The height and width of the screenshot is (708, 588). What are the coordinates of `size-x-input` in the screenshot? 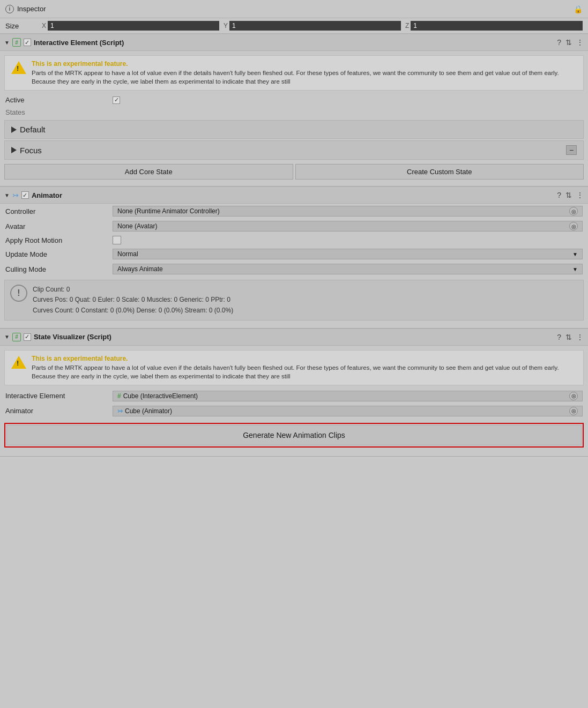 It's located at (133, 26).